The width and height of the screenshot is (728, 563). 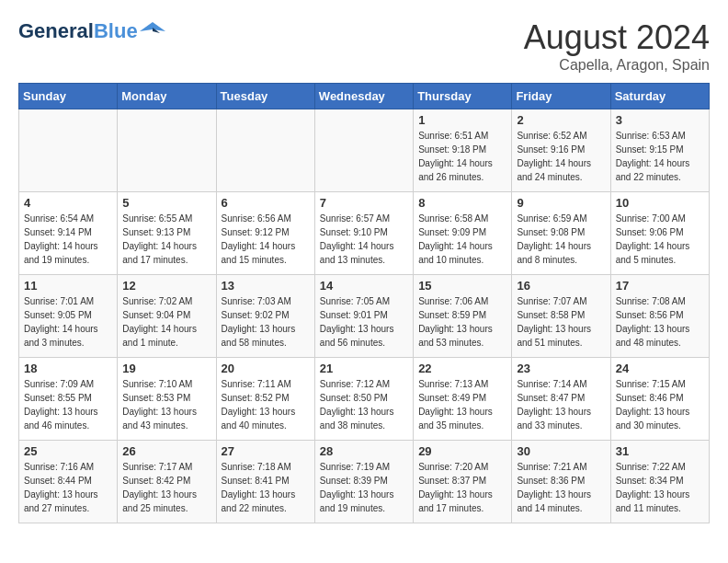 What do you see at coordinates (463, 151) in the screenshot?
I see `calendar-cell: 1Sunrise: 6:51 AMSunset: 9:18 PMDaylight…` at bounding box center [463, 151].